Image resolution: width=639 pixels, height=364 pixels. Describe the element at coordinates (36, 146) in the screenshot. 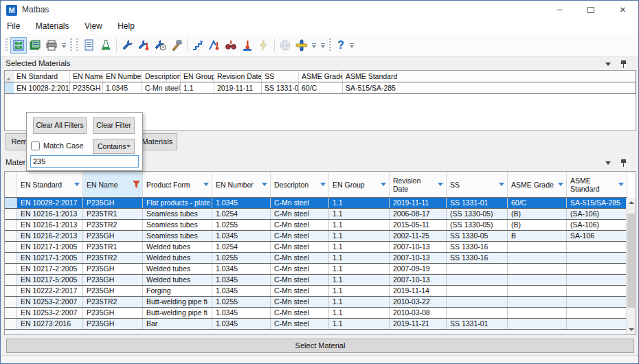

I see `match-case-checkbox` at that location.